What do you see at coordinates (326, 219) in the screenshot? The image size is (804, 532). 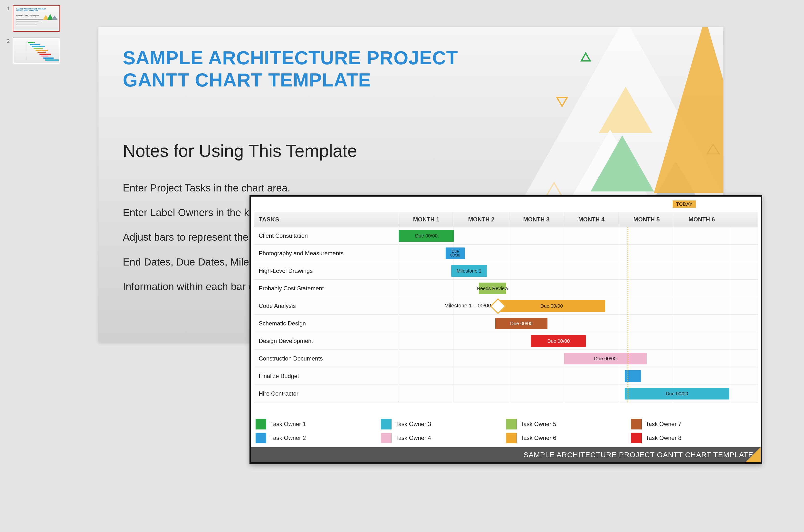 I see `gantt-tasks-header: TASKS` at bounding box center [326, 219].